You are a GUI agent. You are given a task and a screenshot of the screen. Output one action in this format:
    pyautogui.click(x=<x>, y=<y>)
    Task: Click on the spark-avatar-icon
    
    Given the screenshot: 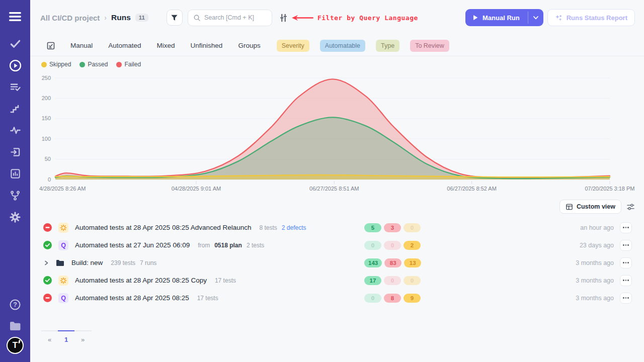 What is the action you would take?
    pyautogui.click(x=63, y=281)
    